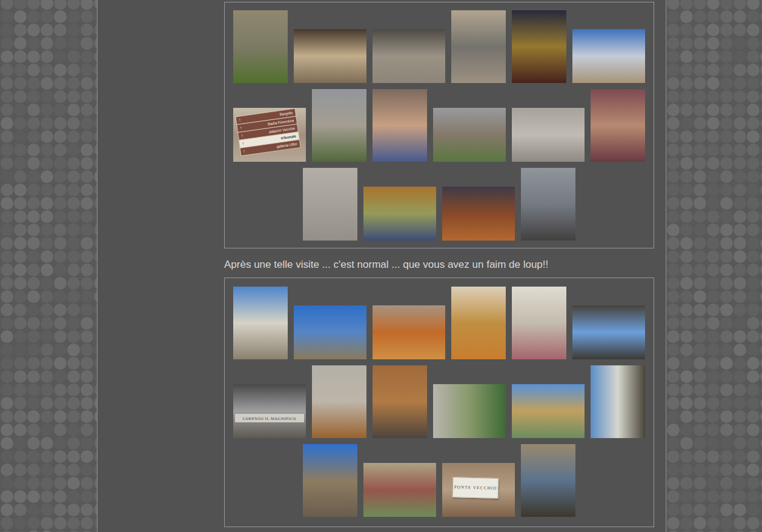 This screenshot has width=762, height=532. I want to click on skylight-framed-blue-sky-thumbnail, so click(609, 332).